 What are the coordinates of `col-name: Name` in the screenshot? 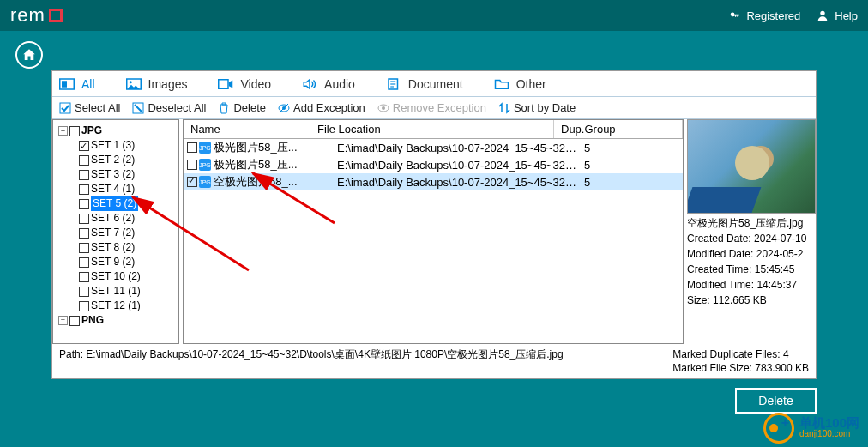 It's located at (247, 129).